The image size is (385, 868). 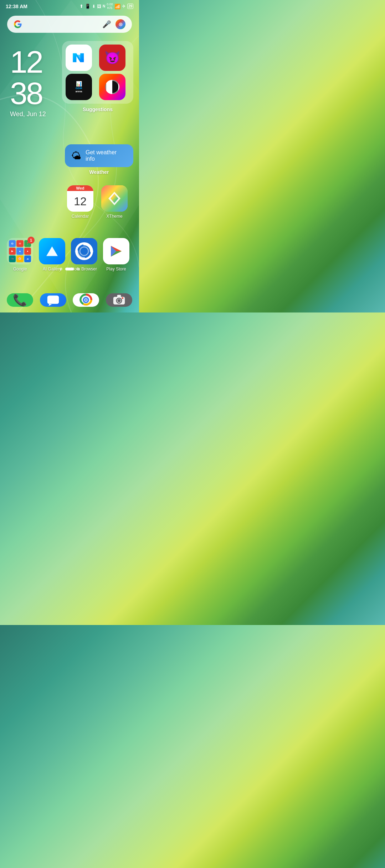 I want to click on camera-icon, so click(x=119, y=300).